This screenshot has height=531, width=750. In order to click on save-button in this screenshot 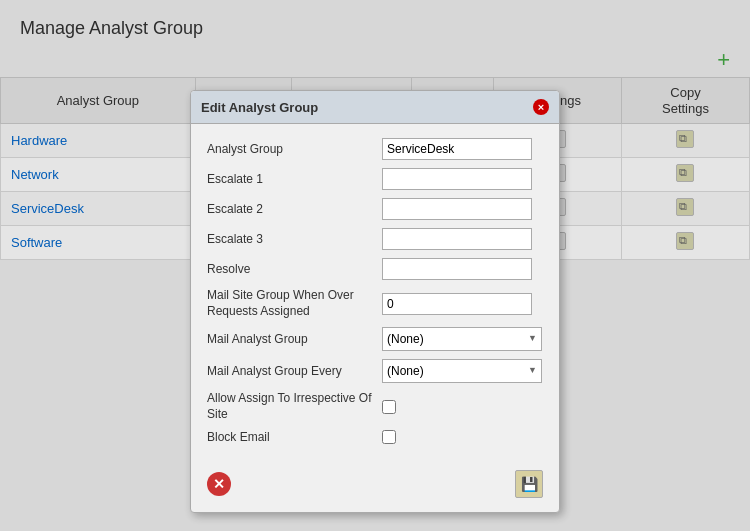, I will do `click(529, 484)`.